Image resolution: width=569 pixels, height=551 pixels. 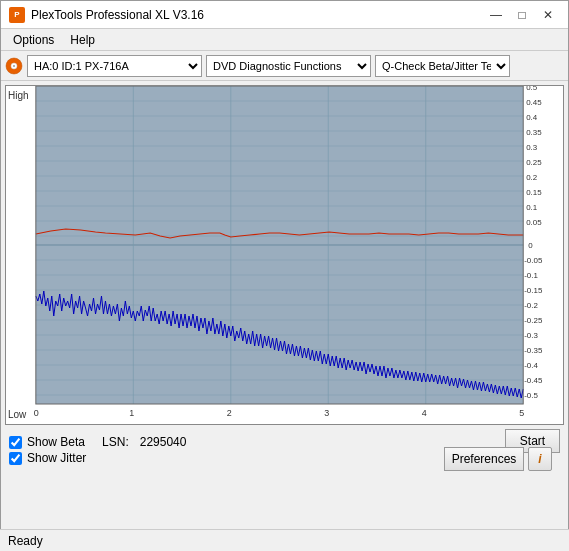 I want to click on svg-text: 0.25, so click(x=534, y=162).